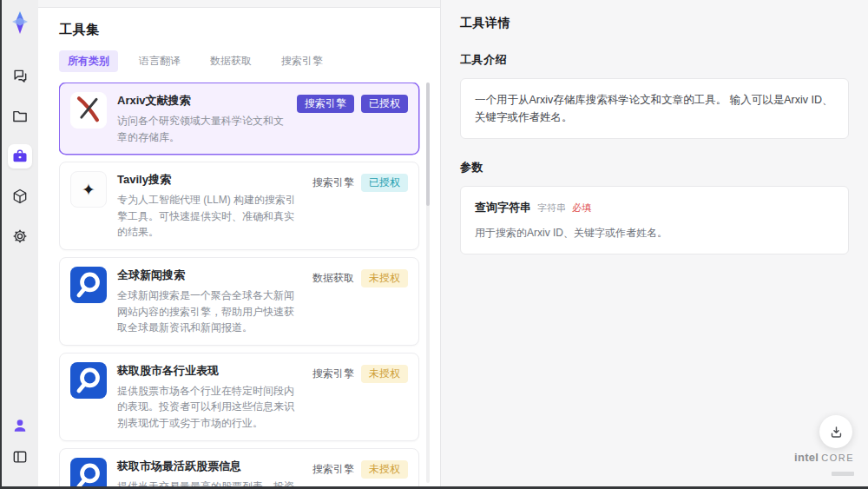 The image size is (868, 489). Describe the element at coordinates (20, 196) in the screenshot. I see `cube-icon` at that location.